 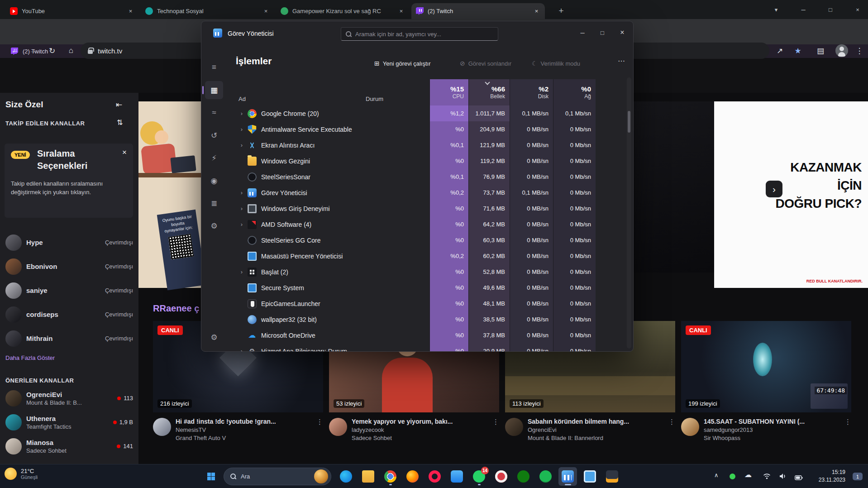 I want to click on taskbar-app: 14, so click(x=479, y=476).